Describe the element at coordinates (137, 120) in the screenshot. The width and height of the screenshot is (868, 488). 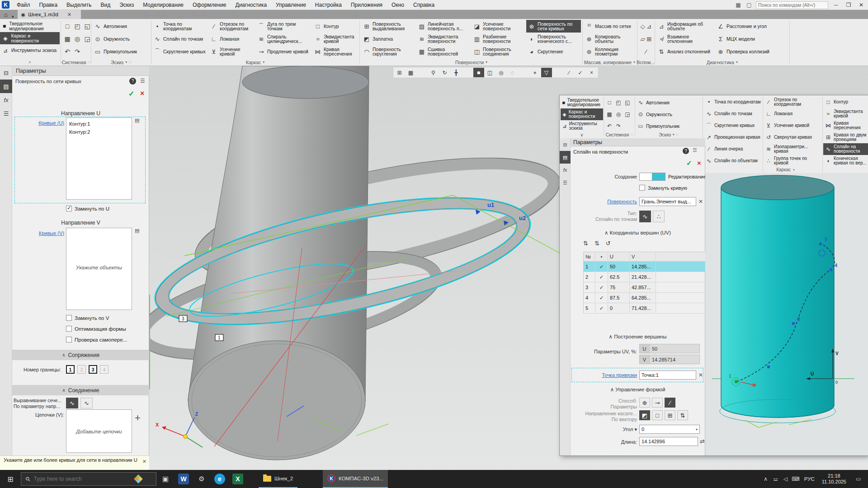
I see `list-settings-icon: ▤` at that location.